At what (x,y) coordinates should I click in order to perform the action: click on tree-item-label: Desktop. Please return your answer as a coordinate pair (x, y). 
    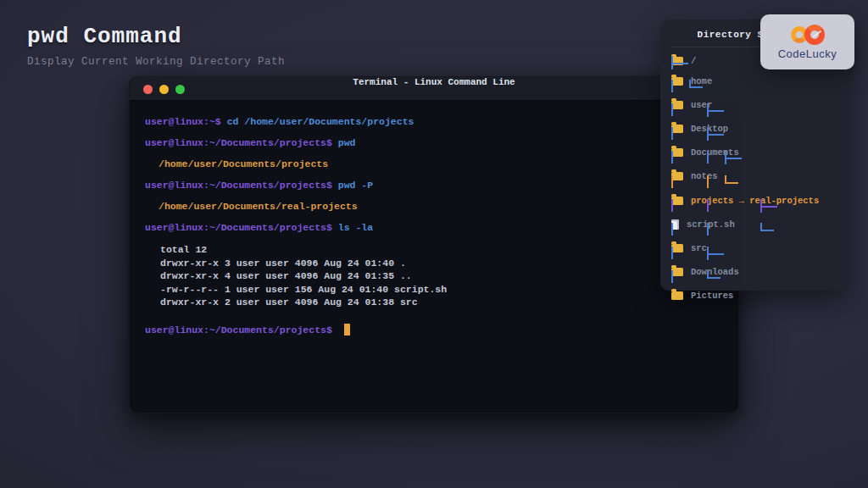
    Looking at the image, I should click on (709, 129).